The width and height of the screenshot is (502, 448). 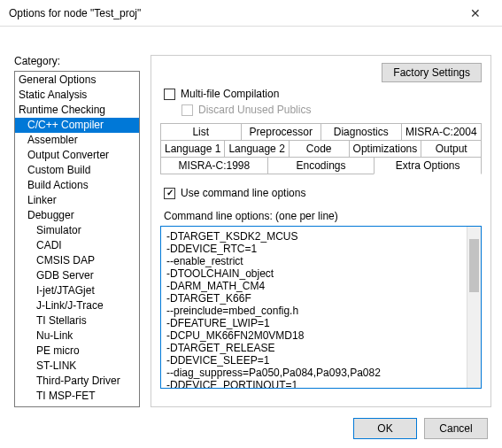 What do you see at coordinates (74, 13) in the screenshot?
I see `window-title: Options for node "Test_proj"` at bounding box center [74, 13].